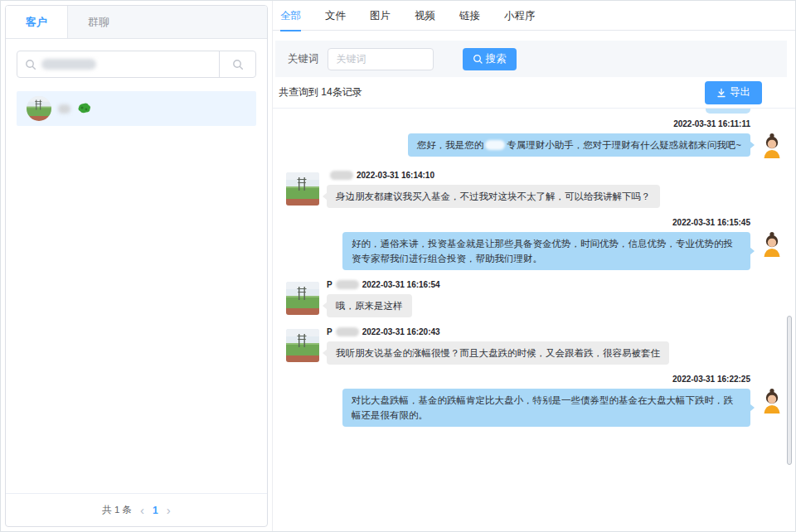  Describe the element at coordinates (536, 346) in the screenshot. I see `message-received: P 2022-03-31 16:20:43 我听朋友说基金的涨幅很慢？而且大盘跌…` at that location.